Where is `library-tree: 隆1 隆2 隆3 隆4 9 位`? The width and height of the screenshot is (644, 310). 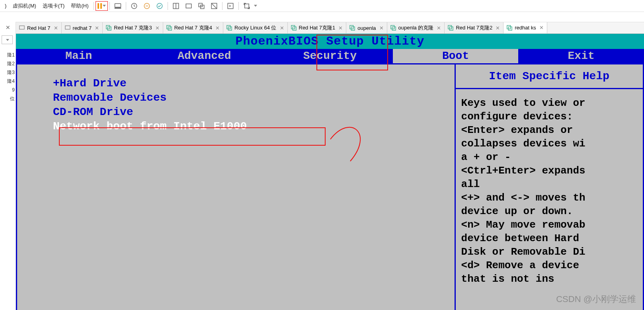 library-tree: 隆1 隆2 隆3 隆4 9 位 is located at coordinates (8, 77).